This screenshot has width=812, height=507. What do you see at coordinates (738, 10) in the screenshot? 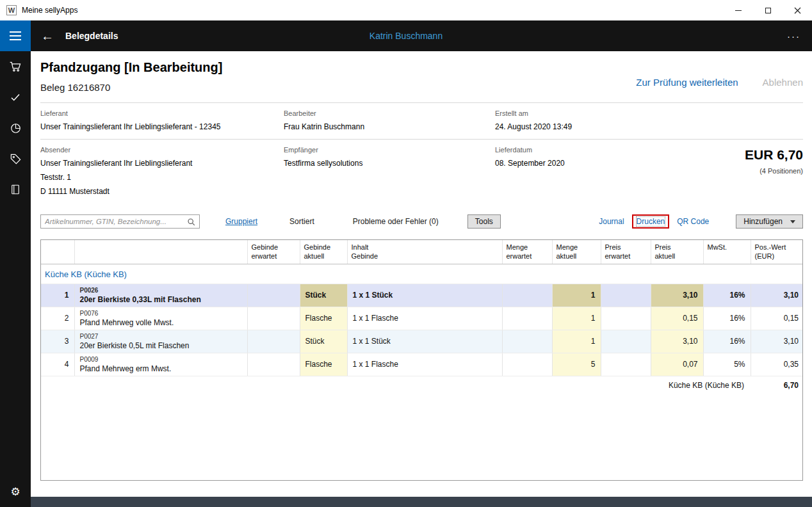
I see `minimize-button` at bounding box center [738, 10].